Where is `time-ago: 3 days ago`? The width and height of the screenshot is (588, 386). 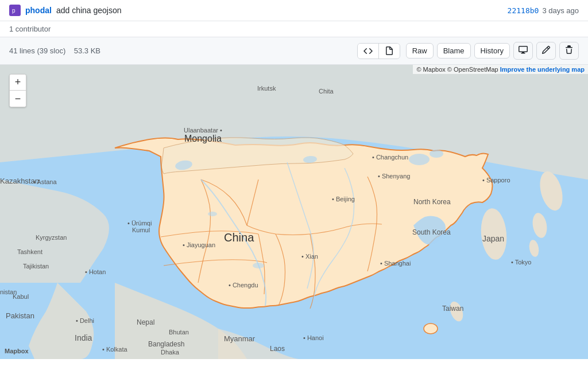 time-ago: 3 days ago is located at coordinates (560, 10).